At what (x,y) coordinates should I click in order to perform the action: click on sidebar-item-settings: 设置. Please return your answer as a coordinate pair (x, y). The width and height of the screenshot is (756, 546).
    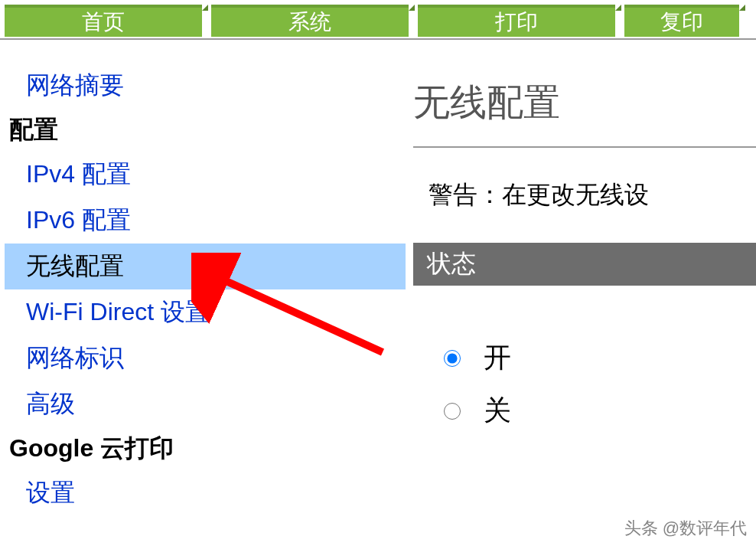
    Looking at the image, I should click on (205, 493).